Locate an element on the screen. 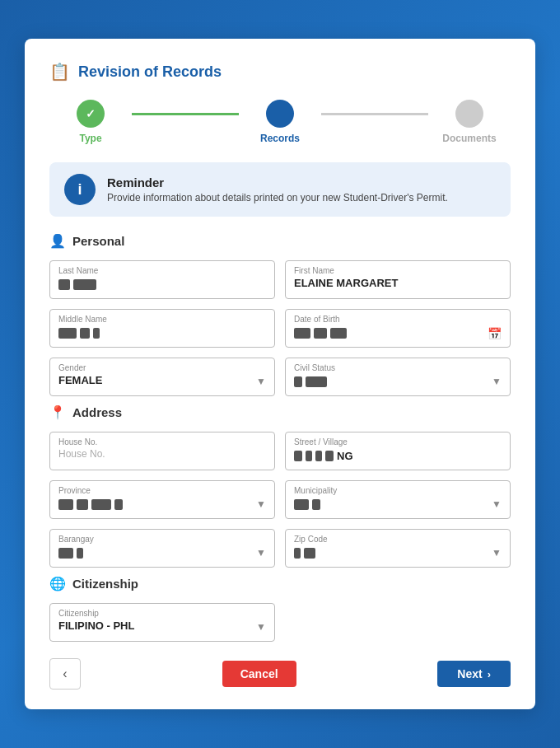  street-suffix: NG is located at coordinates (345, 456).